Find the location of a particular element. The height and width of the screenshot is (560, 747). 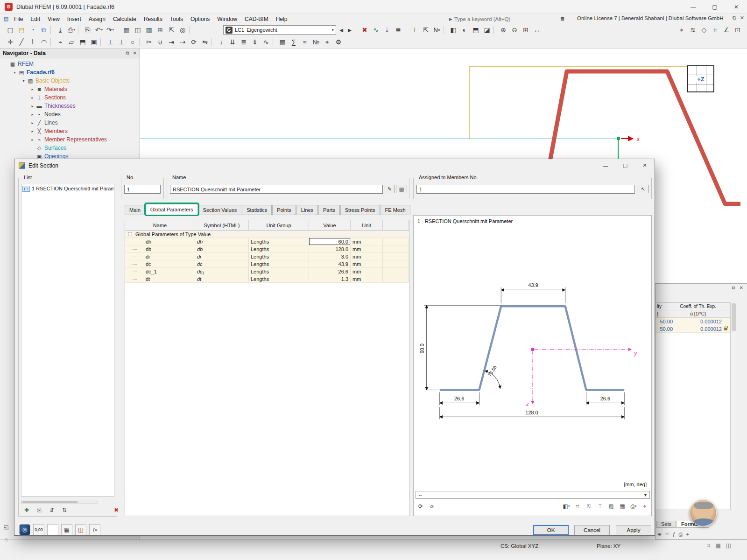

import-section-button: ⇵ is located at coordinates (52, 510).